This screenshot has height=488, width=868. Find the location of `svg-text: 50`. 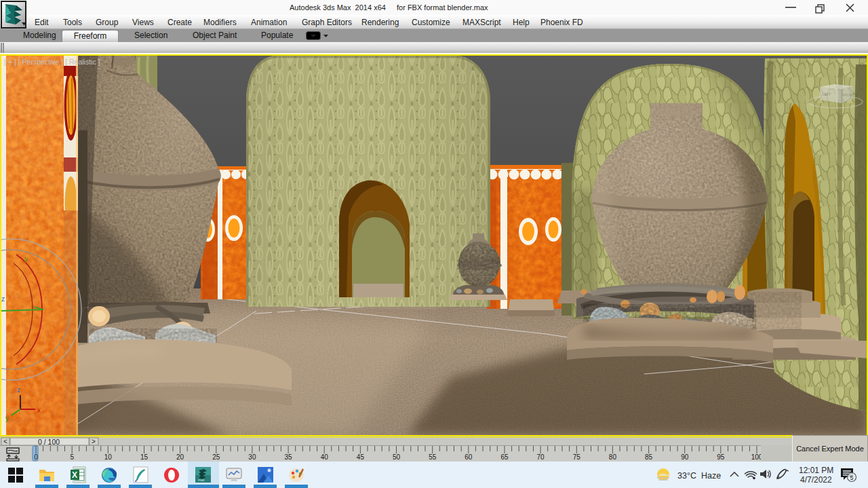

svg-text: 50 is located at coordinates (397, 457).